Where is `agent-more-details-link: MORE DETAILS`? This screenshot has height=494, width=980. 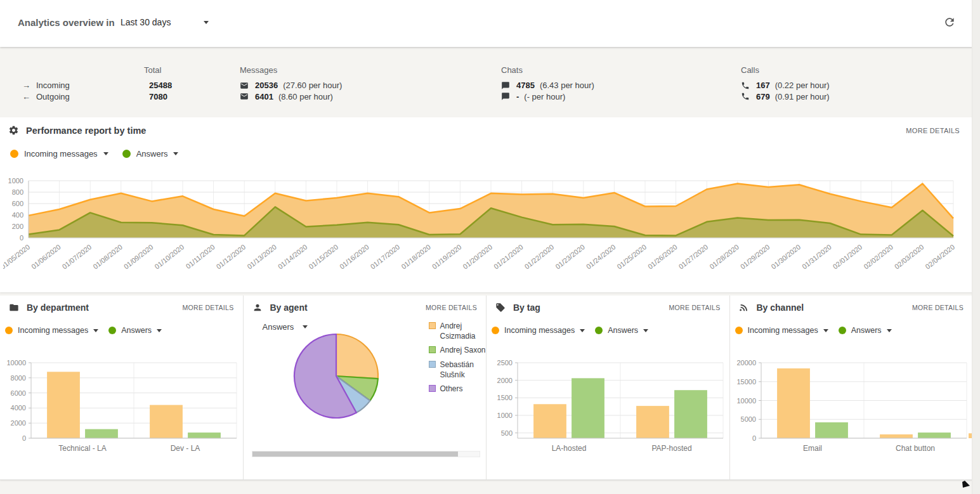 agent-more-details-link: MORE DETAILS is located at coordinates (452, 308).